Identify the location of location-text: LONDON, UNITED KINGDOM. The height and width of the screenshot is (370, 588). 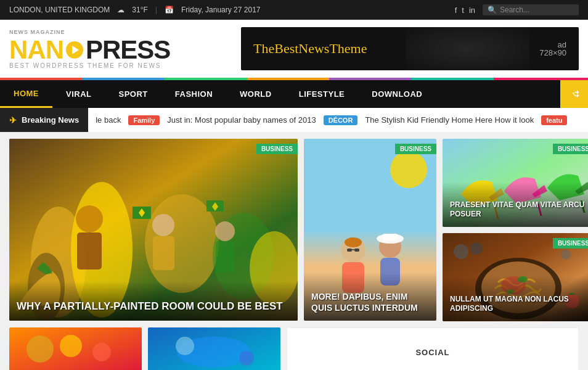
(59, 10).